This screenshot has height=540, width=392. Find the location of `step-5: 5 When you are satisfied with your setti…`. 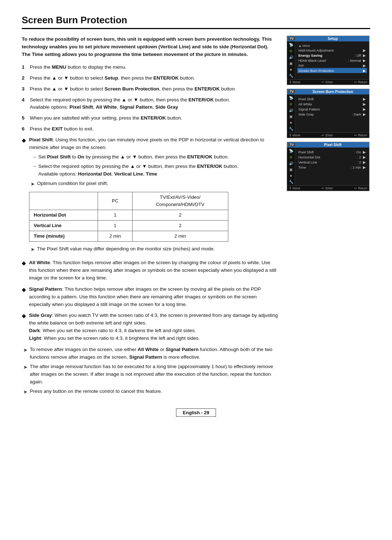

step-5: 5 When you are satisfied with your setti… is located at coordinates (150, 118).